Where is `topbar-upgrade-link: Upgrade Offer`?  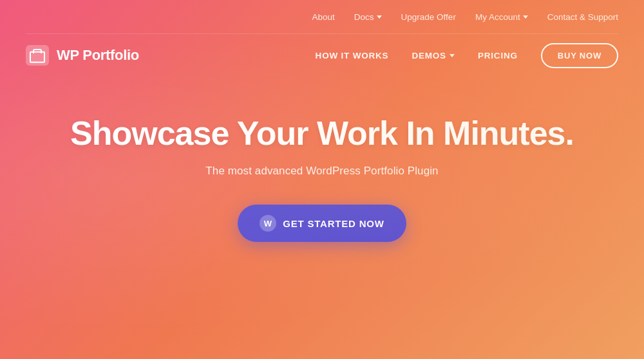 topbar-upgrade-link: Upgrade Offer is located at coordinates (429, 17).